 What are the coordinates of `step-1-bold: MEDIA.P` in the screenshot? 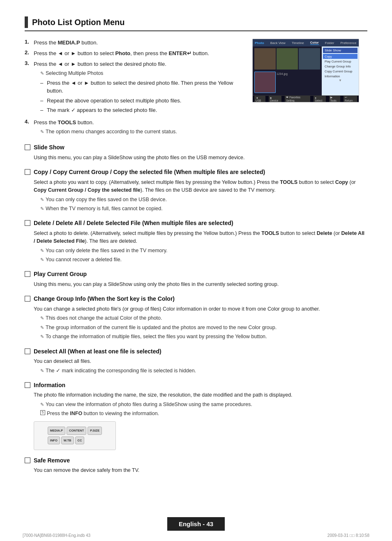 It's located at (69, 43).